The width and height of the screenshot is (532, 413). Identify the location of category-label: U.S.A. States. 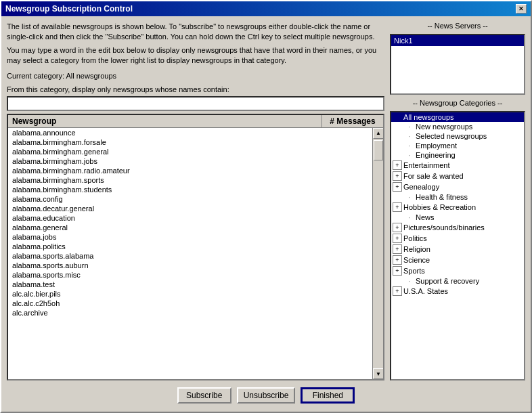
(426, 291).